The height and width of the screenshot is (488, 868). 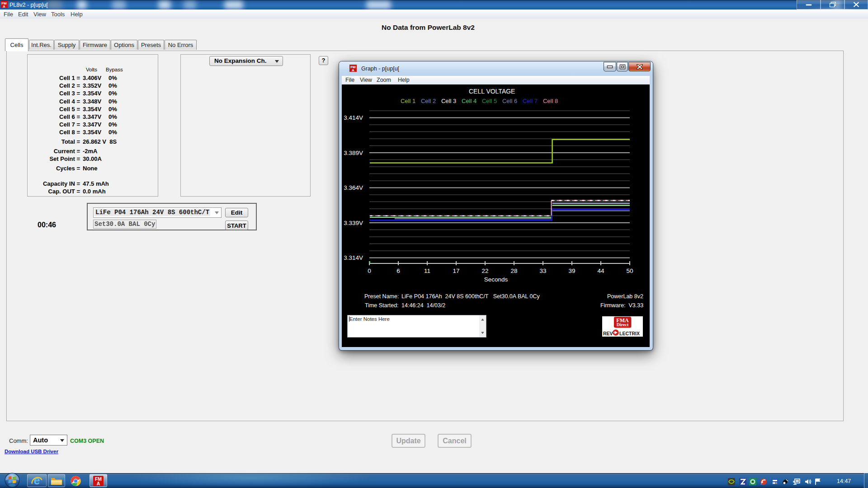 I want to click on svg-text: 3.414V, so click(x=354, y=117).